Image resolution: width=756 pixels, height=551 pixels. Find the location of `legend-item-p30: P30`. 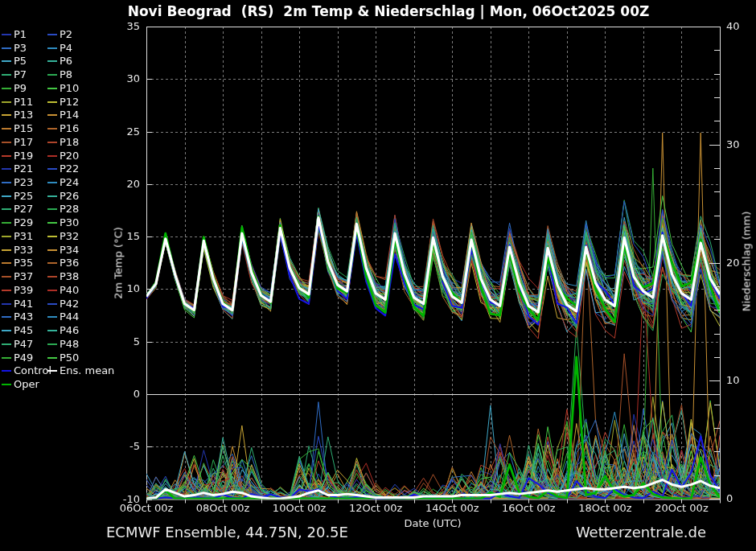

legend-item-p30: P30 is located at coordinates (63, 223).